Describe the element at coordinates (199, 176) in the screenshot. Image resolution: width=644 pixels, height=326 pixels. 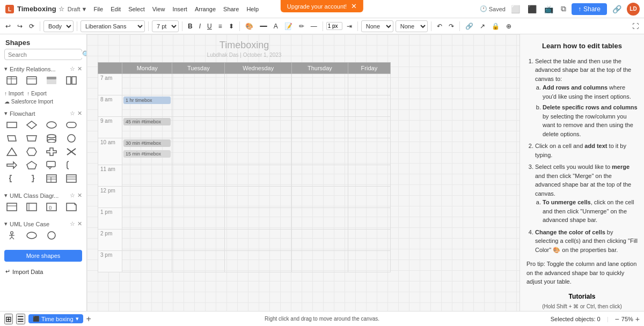
I see `tue-11am` at that location.